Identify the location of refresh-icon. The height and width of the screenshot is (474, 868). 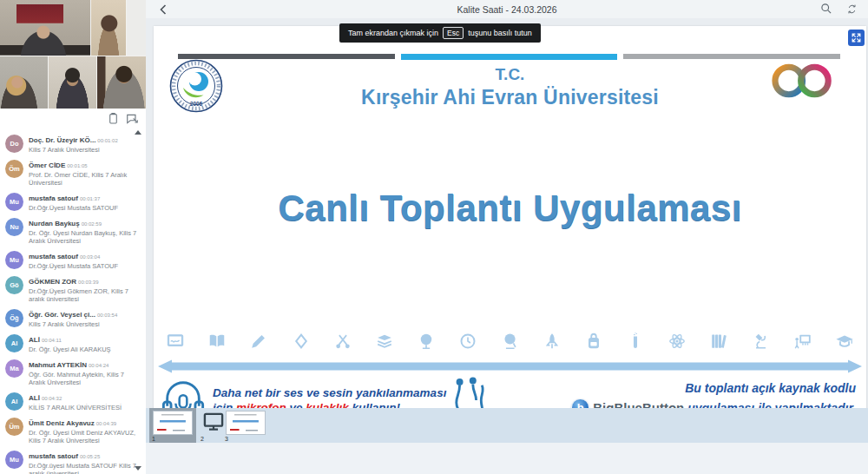
(852, 9).